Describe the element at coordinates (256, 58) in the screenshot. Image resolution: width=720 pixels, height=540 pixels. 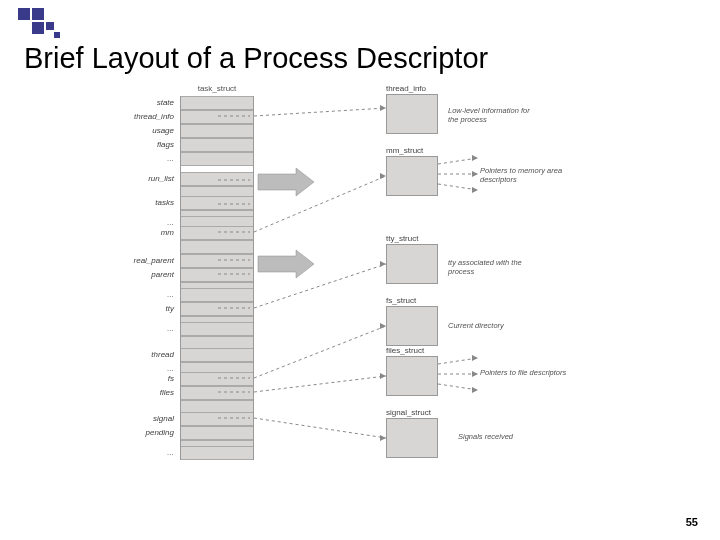
I see `page-title: Brief Layout of a Process Descriptor` at that location.